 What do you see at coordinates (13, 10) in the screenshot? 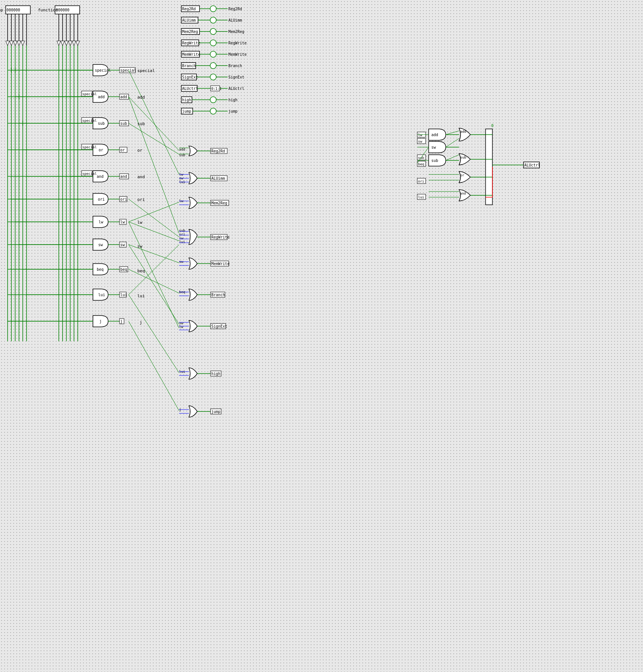
I see `svg-text: 000000` at bounding box center [13, 10].